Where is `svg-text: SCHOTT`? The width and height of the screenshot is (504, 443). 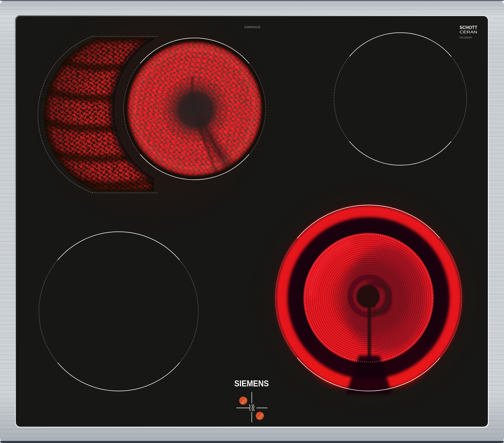
svg-text: SCHOTT is located at coordinates (468, 27).